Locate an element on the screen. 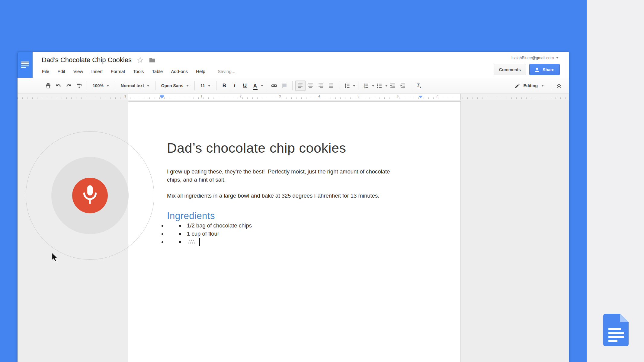 The width and height of the screenshot is (644, 362). bulleted-list-button is located at coordinates (380, 86).